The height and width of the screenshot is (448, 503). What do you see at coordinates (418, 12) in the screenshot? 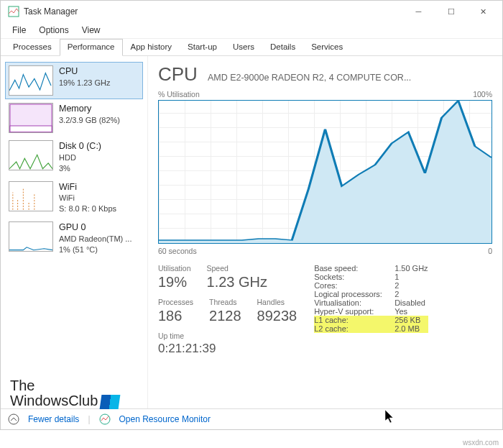
I see `minimize-button: ─` at bounding box center [418, 12].